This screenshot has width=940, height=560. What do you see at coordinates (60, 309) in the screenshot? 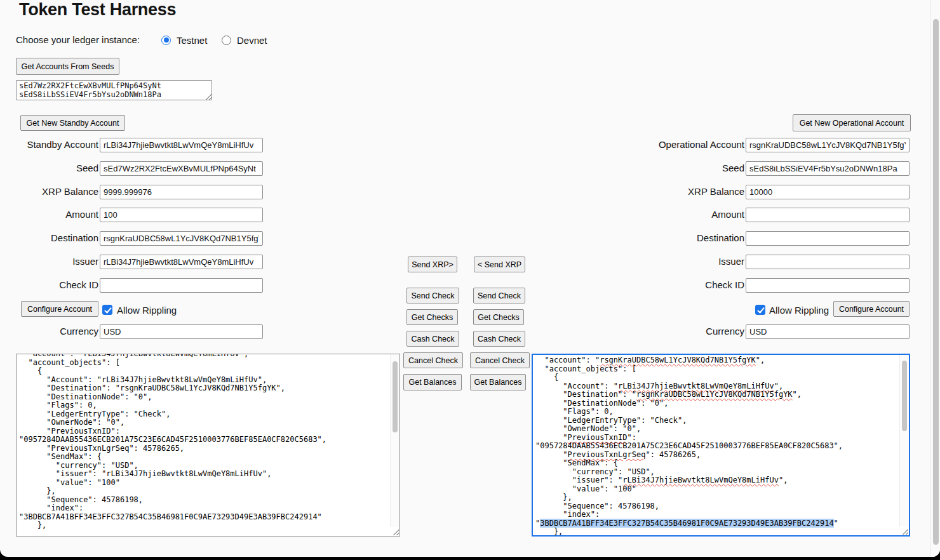
I see `standby-configure-account-button: Configure Account` at bounding box center [60, 309].